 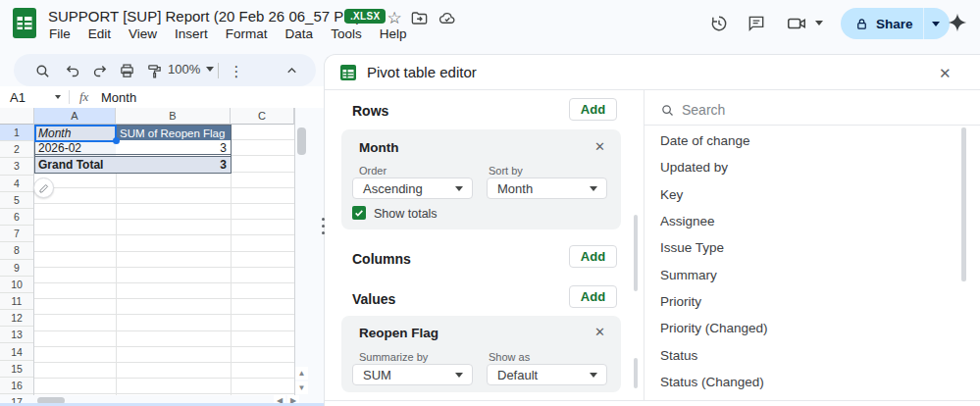 What do you see at coordinates (806, 302) in the screenshot?
I see `field-item: Priority` at bounding box center [806, 302].